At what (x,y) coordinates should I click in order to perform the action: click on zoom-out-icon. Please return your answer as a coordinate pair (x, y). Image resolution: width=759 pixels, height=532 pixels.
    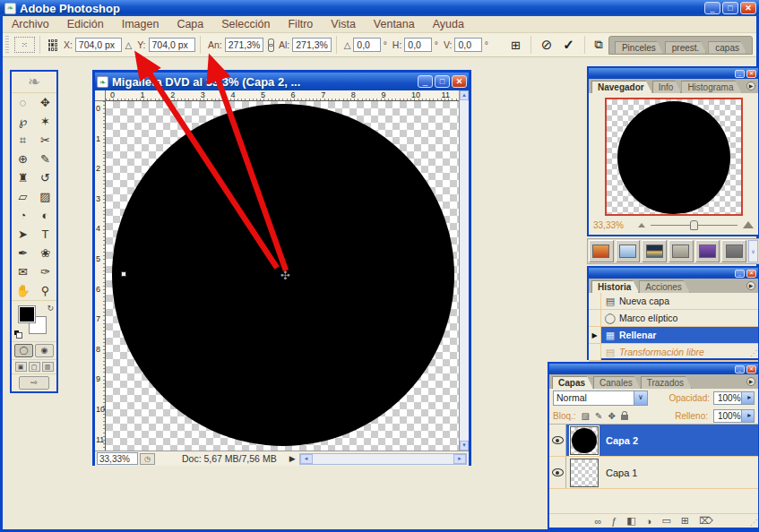
    Looking at the image, I should click on (642, 226).